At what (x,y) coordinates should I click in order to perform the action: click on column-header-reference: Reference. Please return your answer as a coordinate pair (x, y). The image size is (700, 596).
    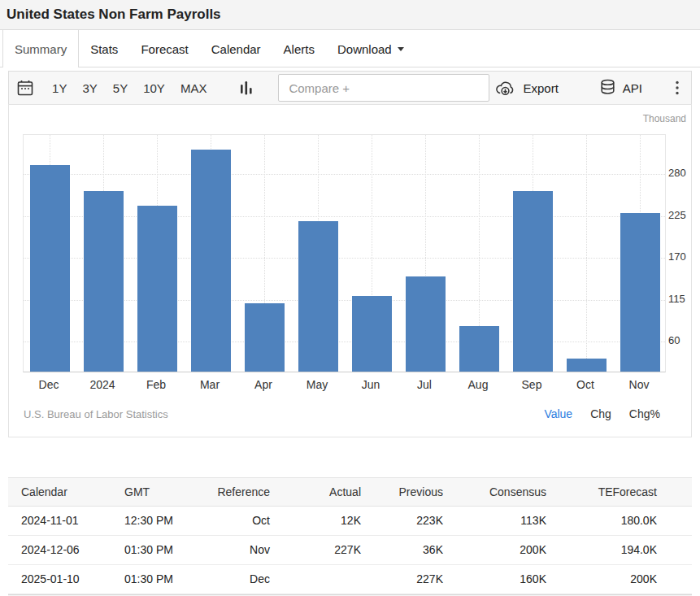
    Looking at the image, I should click on (247, 492).